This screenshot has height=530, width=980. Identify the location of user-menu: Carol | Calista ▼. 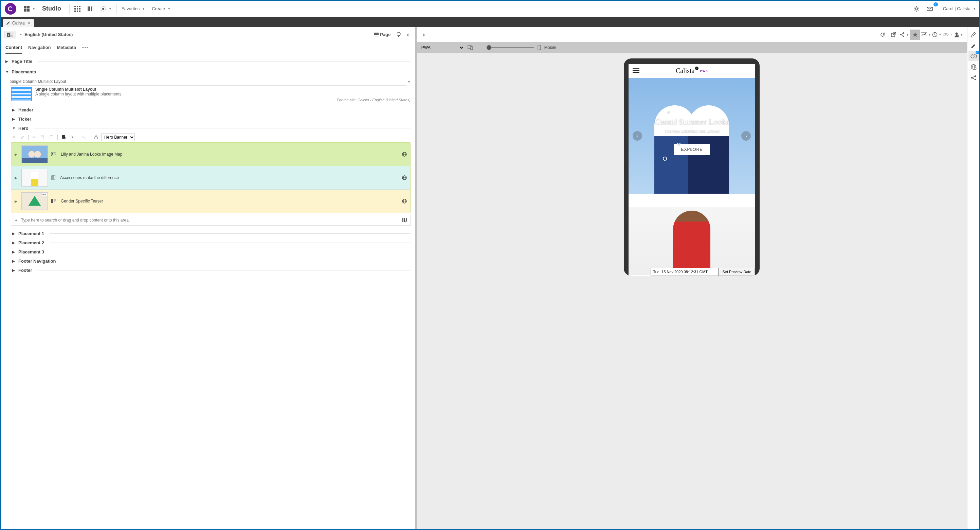
(959, 9).